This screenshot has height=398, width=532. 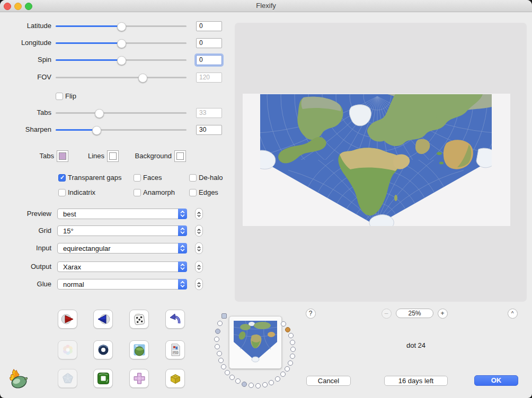 I want to click on input-stepper, so click(x=199, y=248).